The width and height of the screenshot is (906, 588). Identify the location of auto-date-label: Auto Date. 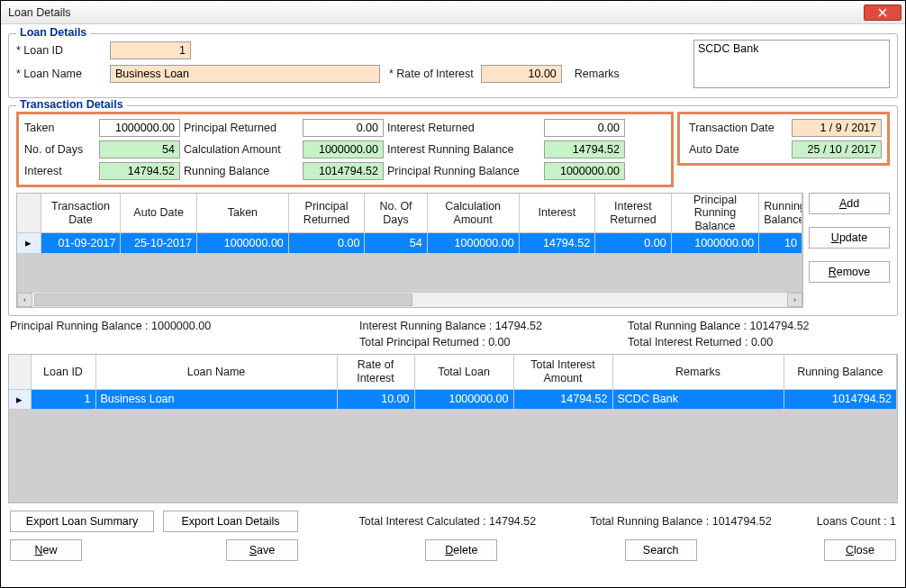
(738, 149).